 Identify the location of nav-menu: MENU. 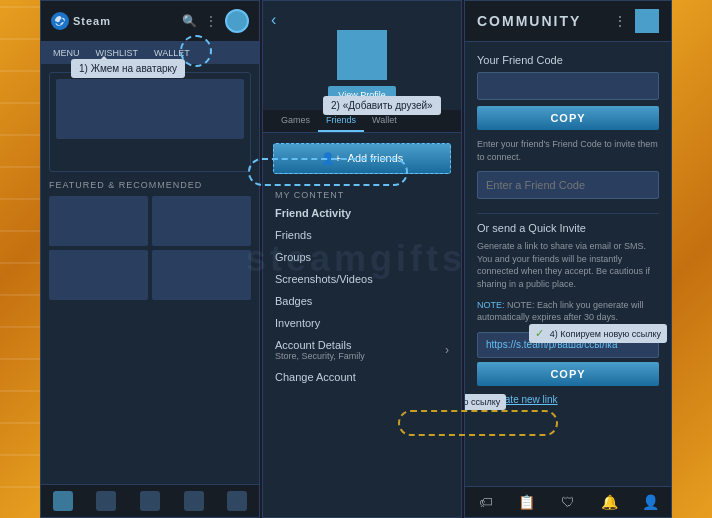
(66, 53).